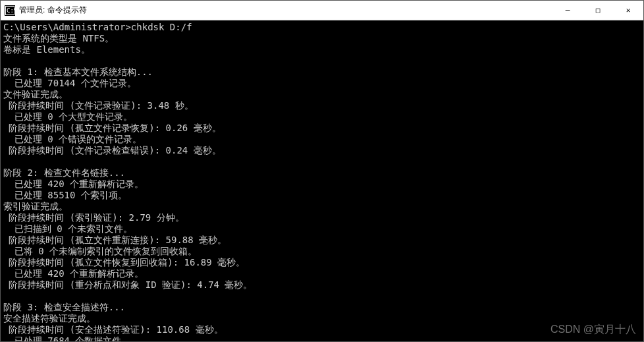 Image resolution: width=644 pixels, height=342 pixels. I want to click on maximize-button: □, so click(598, 11).